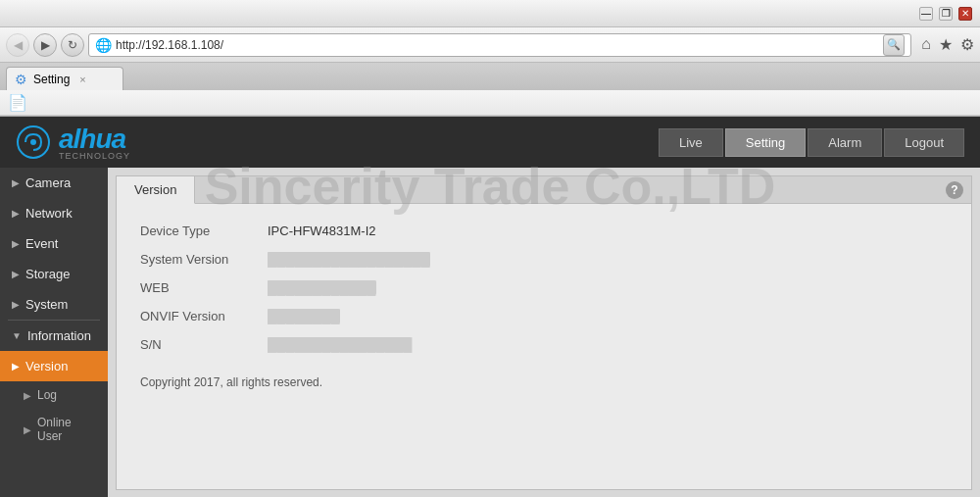 The image size is (980, 497). What do you see at coordinates (73, 45) in the screenshot?
I see `refresh-button: ↻` at bounding box center [73, 45].